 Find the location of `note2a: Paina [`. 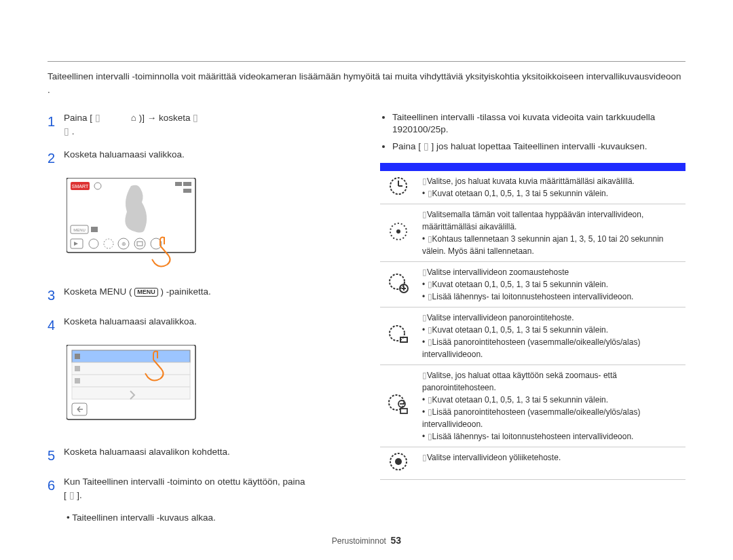

note2a: Paina [ is located at coordinates (407, 147).